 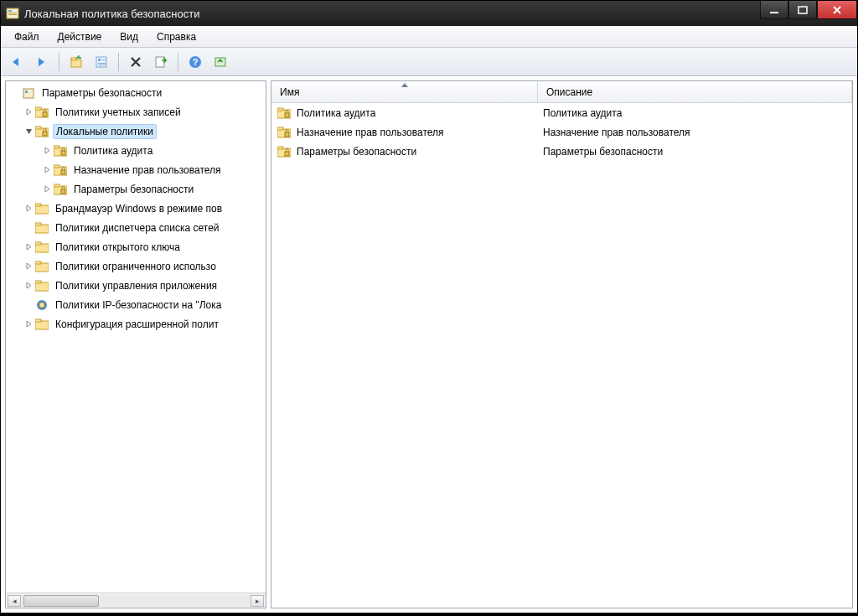 I want to click on tree-root-label: Параметры безопасности, so click(x=102, y=93).